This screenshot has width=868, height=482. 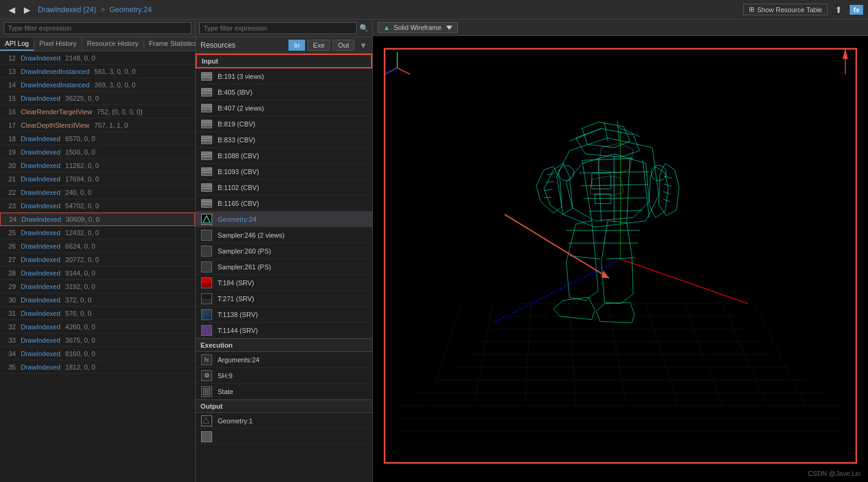 I want to click on viewport-mode-button: ▲ Solid Wireframe, so click(x=418, y=27).